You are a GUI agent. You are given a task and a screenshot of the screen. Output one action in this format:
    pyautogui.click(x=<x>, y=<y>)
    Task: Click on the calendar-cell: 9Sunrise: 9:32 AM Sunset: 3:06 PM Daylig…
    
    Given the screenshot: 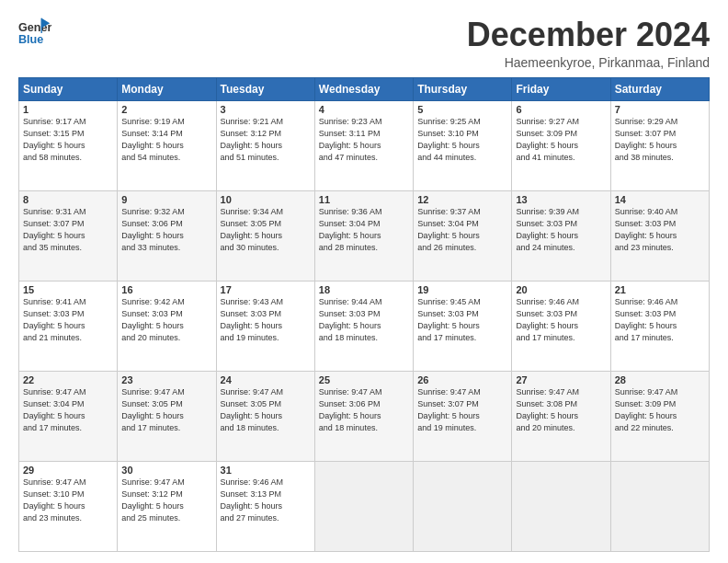 What is the action you would take?
    pyautogui.click(x=167, y=236)
    